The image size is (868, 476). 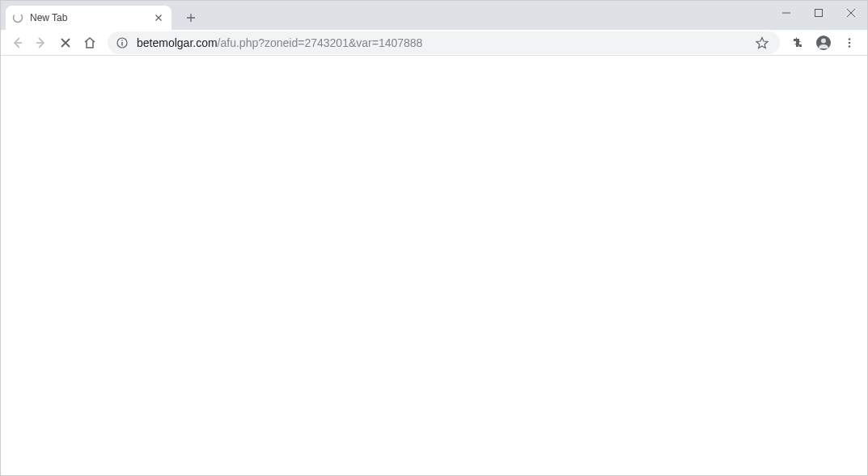 What do you see at coordinates (41, 43) in the screenshot?
I see `forward-button` at bounding box center [41, 43].